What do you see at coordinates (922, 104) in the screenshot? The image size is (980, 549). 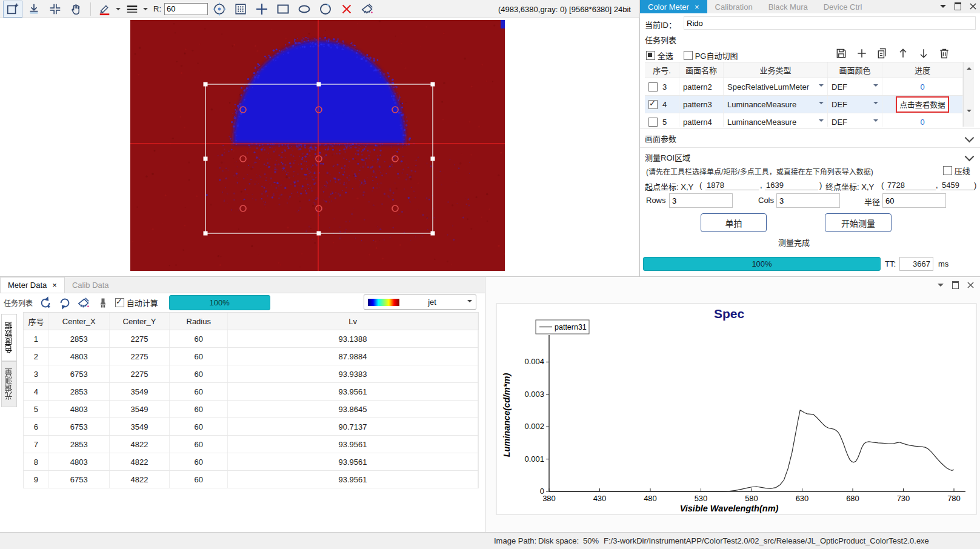 I see `progress-cell: 点击查看数据` at bounding box center [922, 104].